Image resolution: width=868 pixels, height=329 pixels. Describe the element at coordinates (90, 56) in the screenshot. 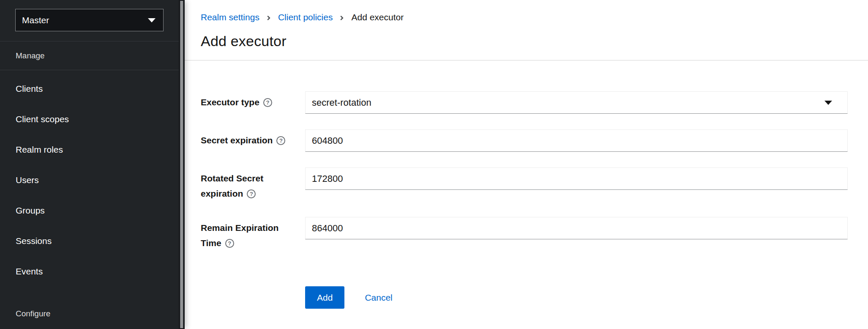

I see `nav-section-manage: Manage` at that location.